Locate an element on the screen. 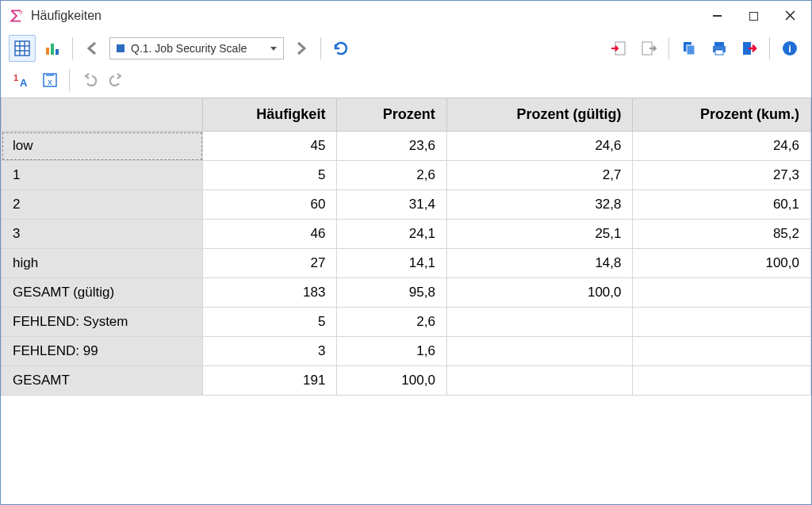 The height and width of the screenshot is (505, 812). table-row: 34624,125,185,2 is located at coordinates (406, 235).